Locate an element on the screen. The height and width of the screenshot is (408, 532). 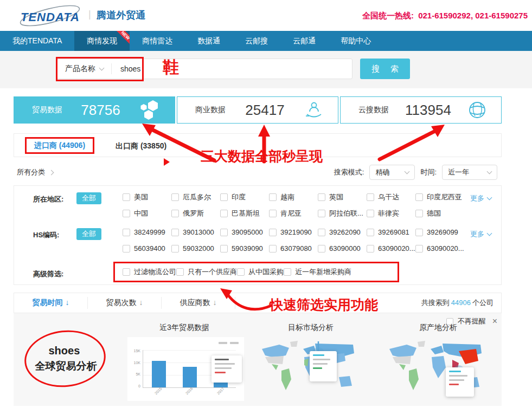
globe-icon is located at coordinates (477, 110).